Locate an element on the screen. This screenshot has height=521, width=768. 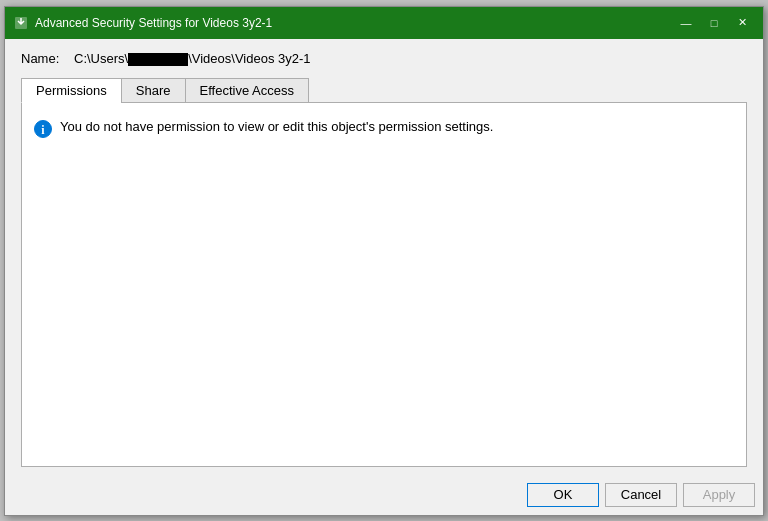
title-bar-controls: — □ ✕ is located at coordinates (714, 23).